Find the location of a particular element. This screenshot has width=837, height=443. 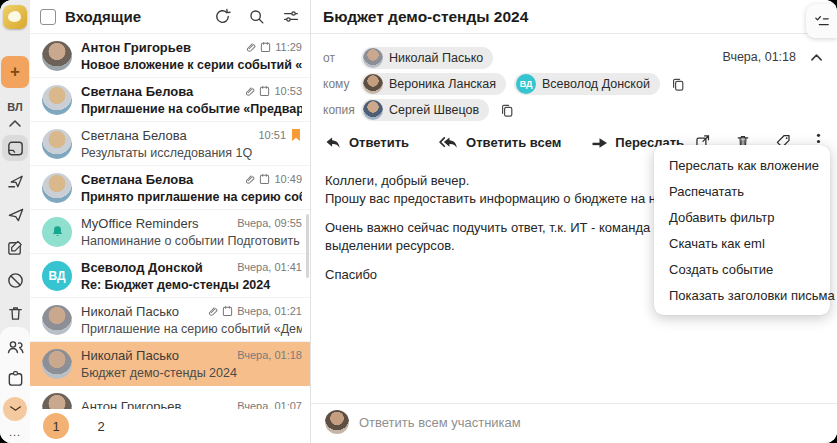

trash-icon is located at coordinates (16, 314).